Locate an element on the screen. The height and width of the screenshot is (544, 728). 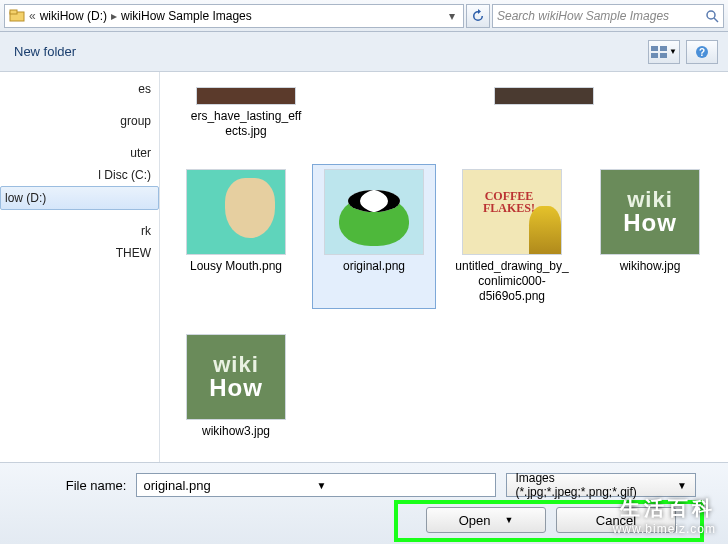
file-item: Lousy Mouth.png is located at coordinates (236, 236).